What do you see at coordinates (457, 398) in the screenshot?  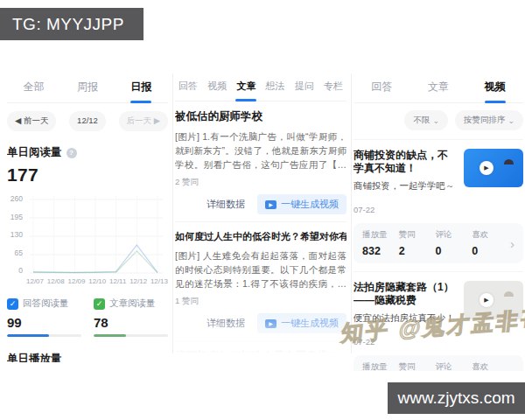 I see `site-watermark-badge: www.zjytxs.com` at bounding box center [457, 398].